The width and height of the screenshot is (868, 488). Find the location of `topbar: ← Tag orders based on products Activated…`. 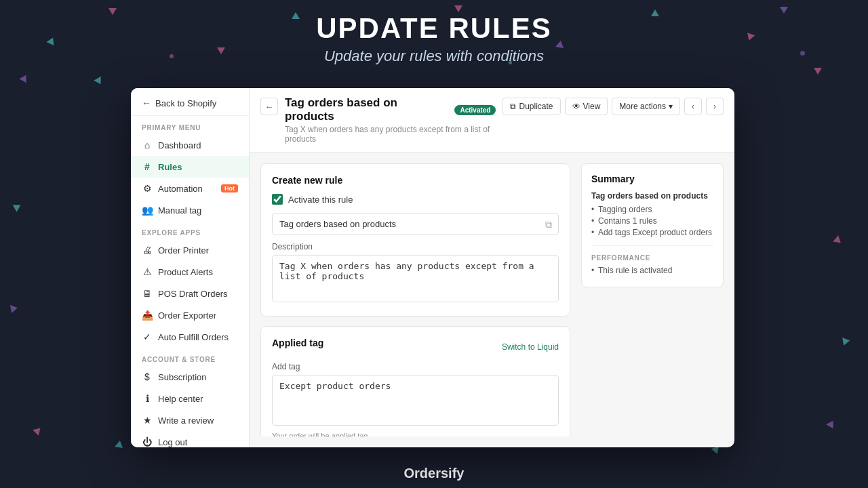

topbar: ← Tag orders based on products Activated… is located at coordinates (492, 121).